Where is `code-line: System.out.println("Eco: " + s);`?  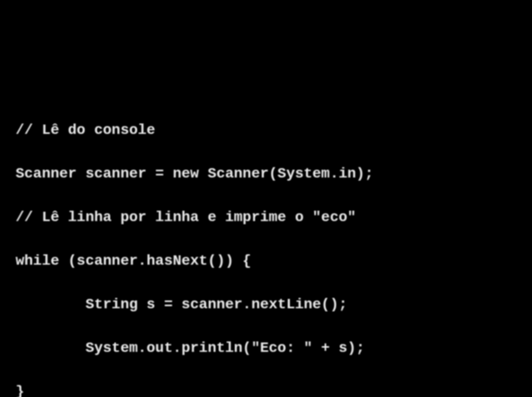
code-line: System.out.println("Eco: " + s); is located at coordinates (266, 348).